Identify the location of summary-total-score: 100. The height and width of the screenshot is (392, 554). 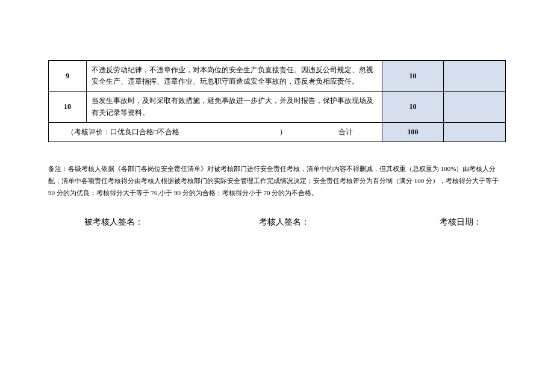
(413, 132).